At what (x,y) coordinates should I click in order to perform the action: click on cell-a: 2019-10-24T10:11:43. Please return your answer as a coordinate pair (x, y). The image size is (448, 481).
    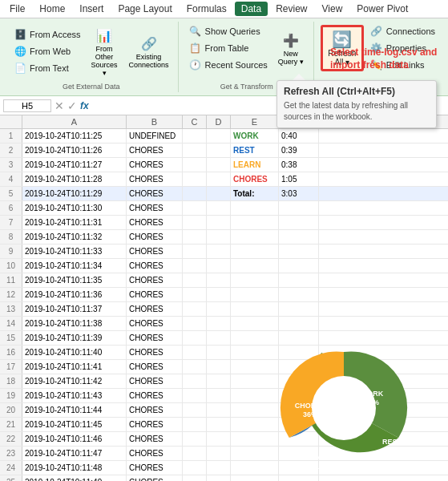
    Looking at the image, I should click on (75, 396).